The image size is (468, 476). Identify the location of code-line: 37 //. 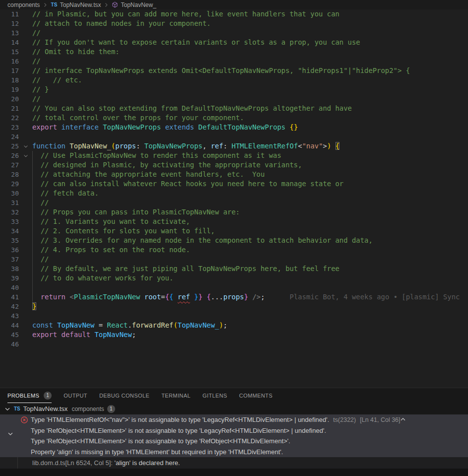
(234, 259).